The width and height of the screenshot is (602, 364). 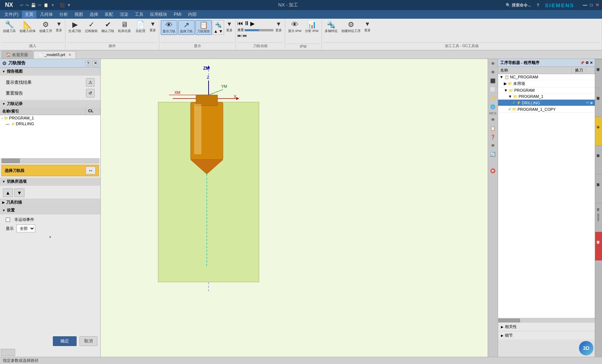 I want to click on sidebar-eye-4: 👁, so click(x=493, y=146).